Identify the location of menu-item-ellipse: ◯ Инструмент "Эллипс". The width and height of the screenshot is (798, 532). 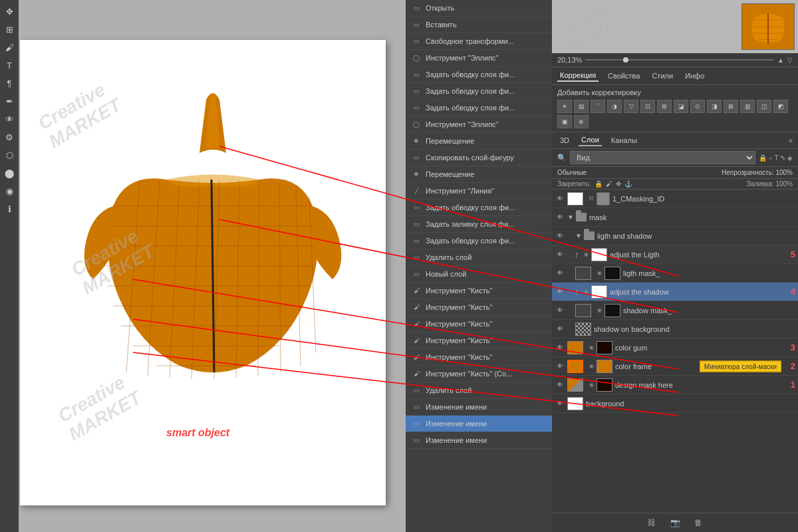
(479, 59).